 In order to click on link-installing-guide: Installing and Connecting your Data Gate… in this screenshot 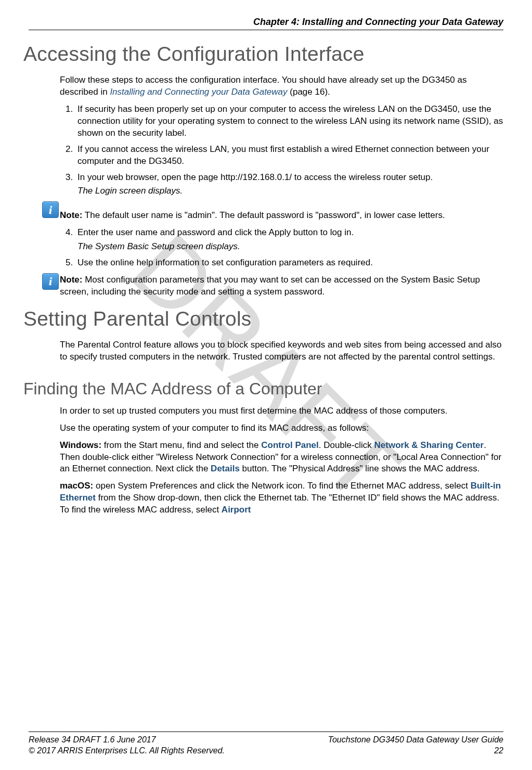, I will do `click(199, 92)`.